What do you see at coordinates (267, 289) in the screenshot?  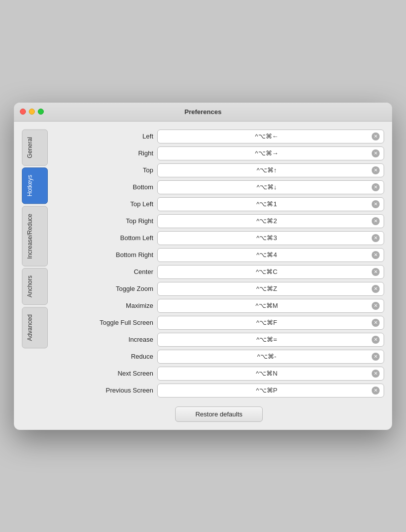 I see `hotkey-value-toggle-zoom: ^⌥⌘Z` at bounding box center [267, 289].